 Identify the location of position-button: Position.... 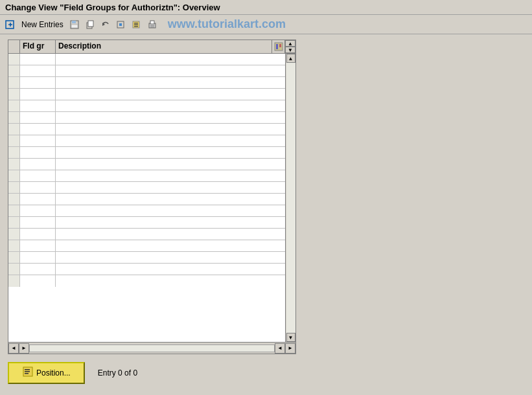
(47, 373).